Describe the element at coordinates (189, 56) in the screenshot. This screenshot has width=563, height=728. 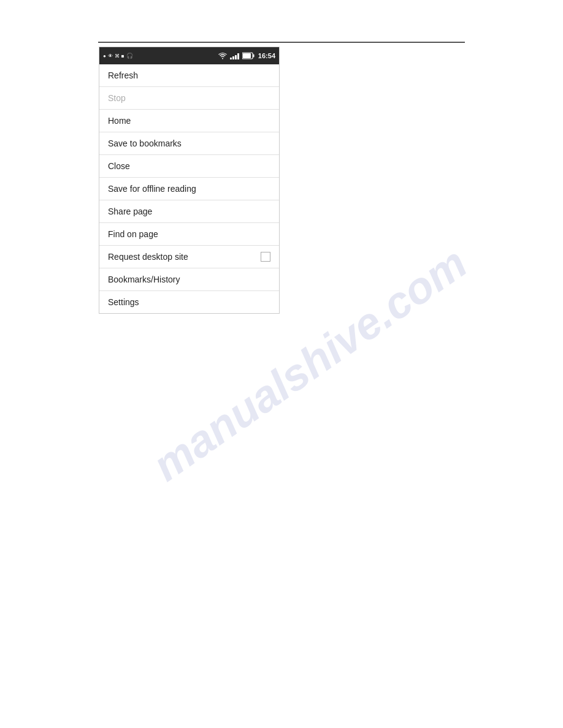
I see `status-bar: ● 👁 ⌘ ■ 🎧` at that location.